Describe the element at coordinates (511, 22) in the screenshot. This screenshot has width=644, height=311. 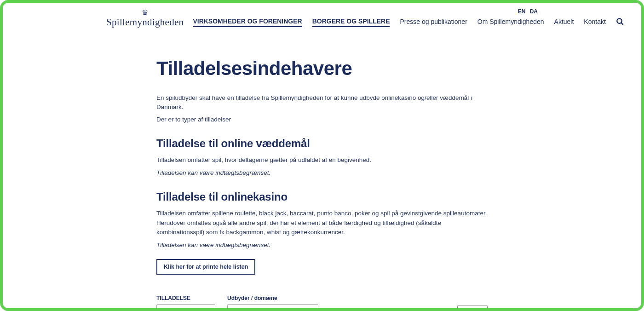
I see `nav-om: Om Spillemyndigheden` at that location.